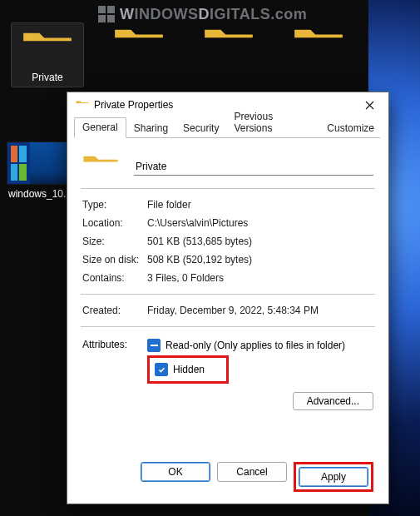 The width and height of the screenshot is (420, 516). What do you see at coordinates (100, 128) in the screenshot?
I see `tab-general: General` at bounding box center [100, 128].